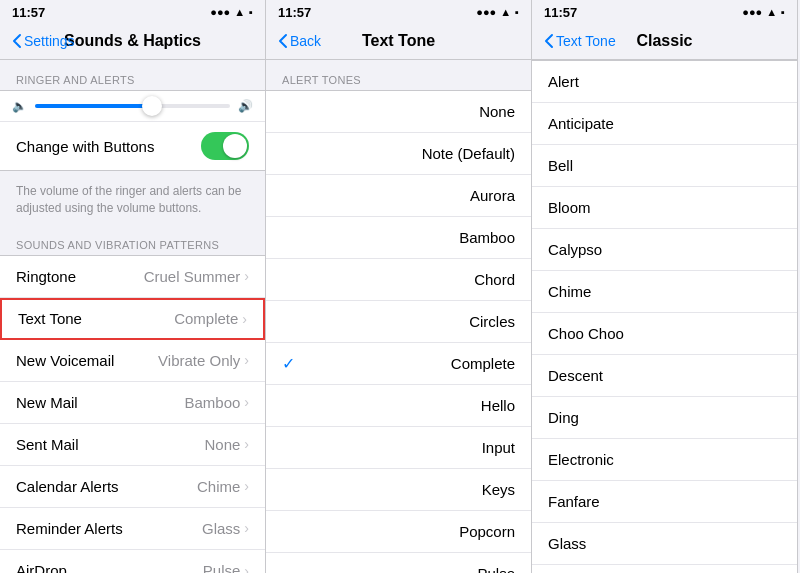  What do you see at coordinates (42, 568) in the screenshot?
I see `airdrop-label: AirDrop` at bounding box center [42, 568].